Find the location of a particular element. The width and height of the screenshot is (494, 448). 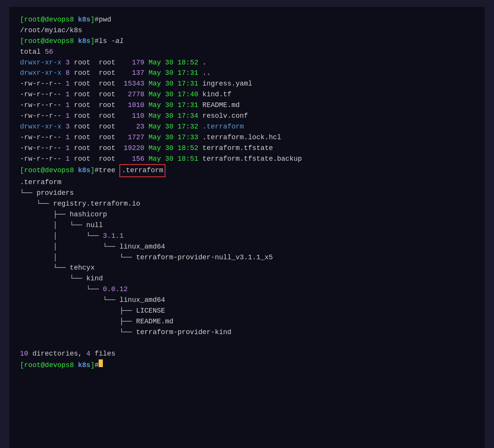

total-label: total is located at coordinates (32, 52).